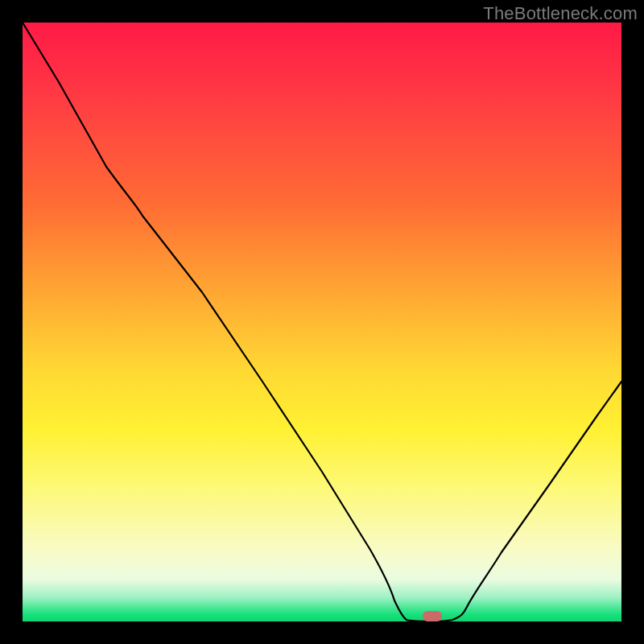 Image resolution: width=644 pixels, height=644 pixels. Describe the element at coordinates (560, 14) in the screenshot. I see `watermark-text: TheBottleneck.com` at that location.